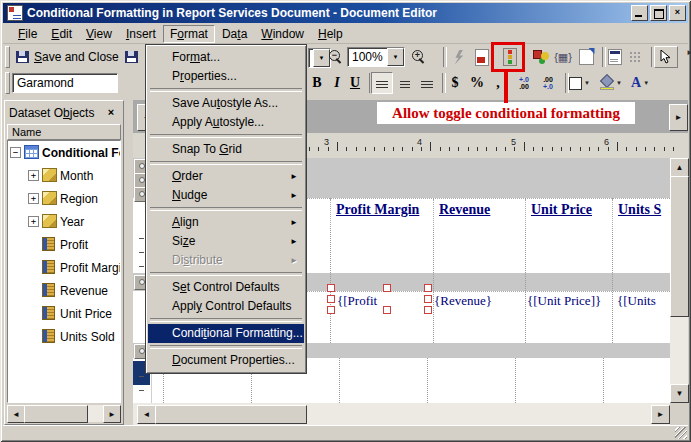 This screenshot has width=691, height=442. I want to click on column-header-revenue: Revenue, so click(479, 213).